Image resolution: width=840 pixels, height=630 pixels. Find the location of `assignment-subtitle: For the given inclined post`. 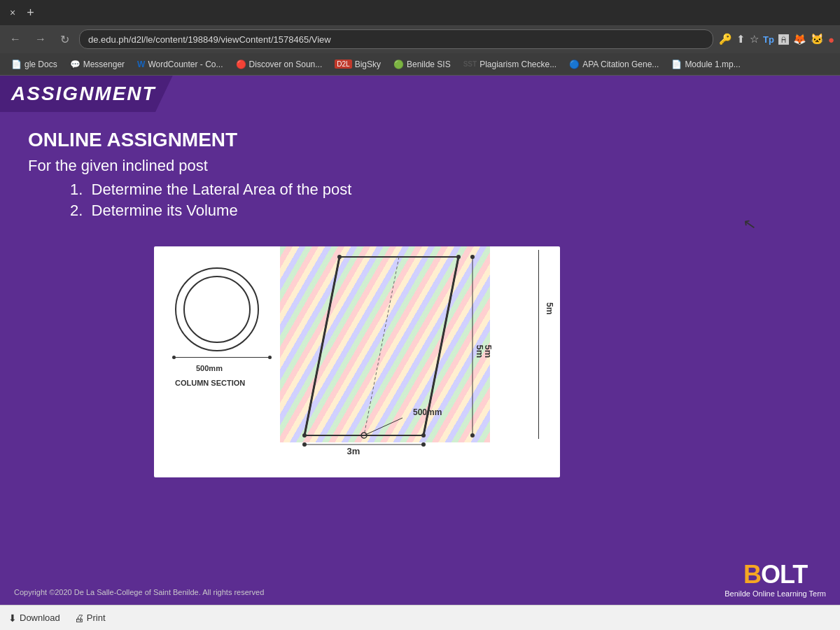

assignment-subtitle: For the given inclined post is located at coordinates (420, 166).